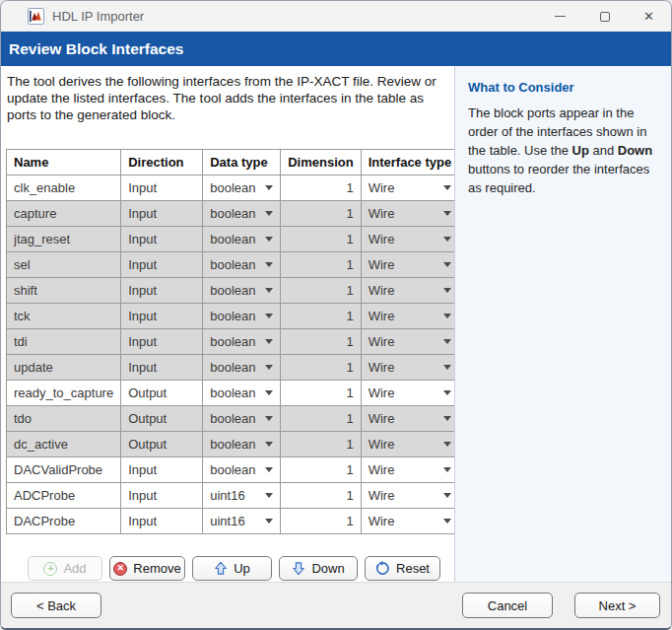 The image size is (672, 630). What do you see at coordinates (242, 522) in the screenshot?
I see `cell-data-type: uint16` at bounding box center [242, 522].